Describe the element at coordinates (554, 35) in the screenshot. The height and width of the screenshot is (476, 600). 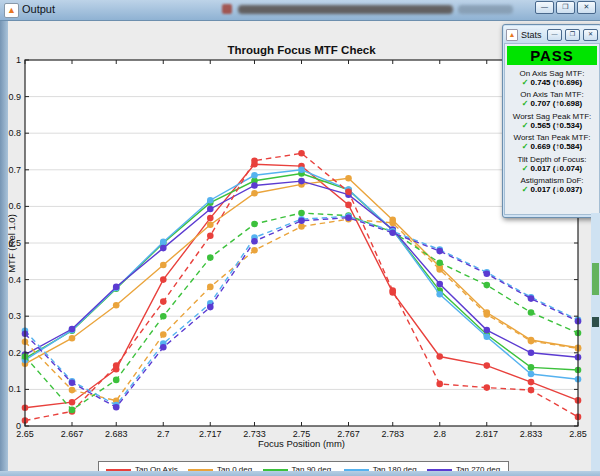
I see `stats-minimize-button: —` at that location.